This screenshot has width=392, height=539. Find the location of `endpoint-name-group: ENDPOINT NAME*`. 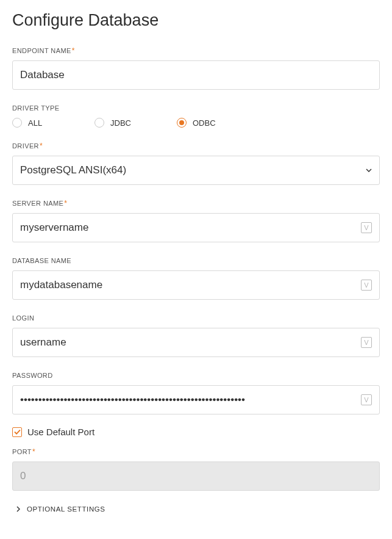

endpoint-name-group: ENDPOINT NAME* is located at coordinates (196, 67).